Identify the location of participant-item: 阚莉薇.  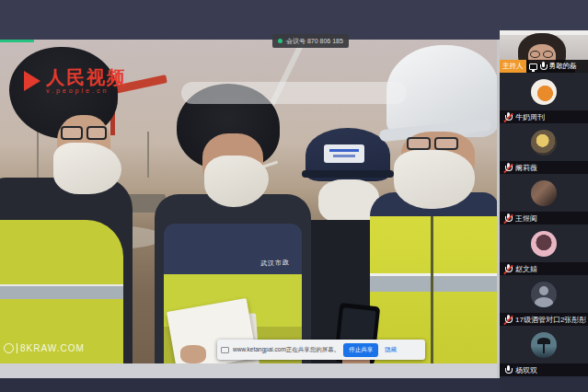
(544, 149).